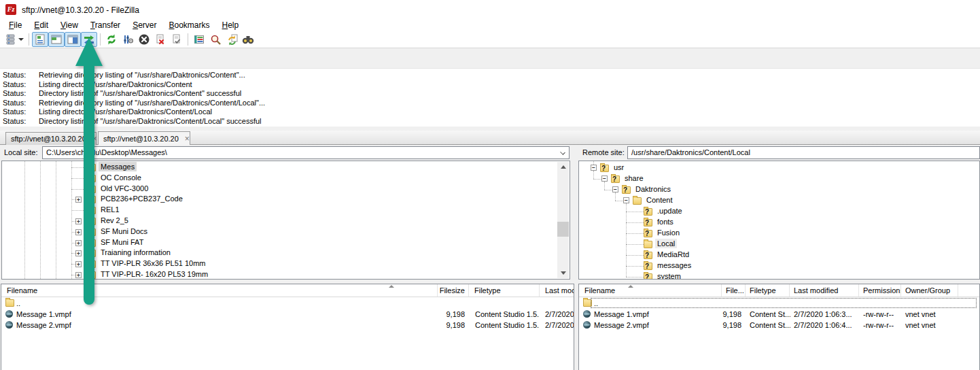 The height and width of the screenshot is (370, 980). Describe the element at coordinates (659, 200) in the screenshot. I see `tree-item-label: Content` at that location.